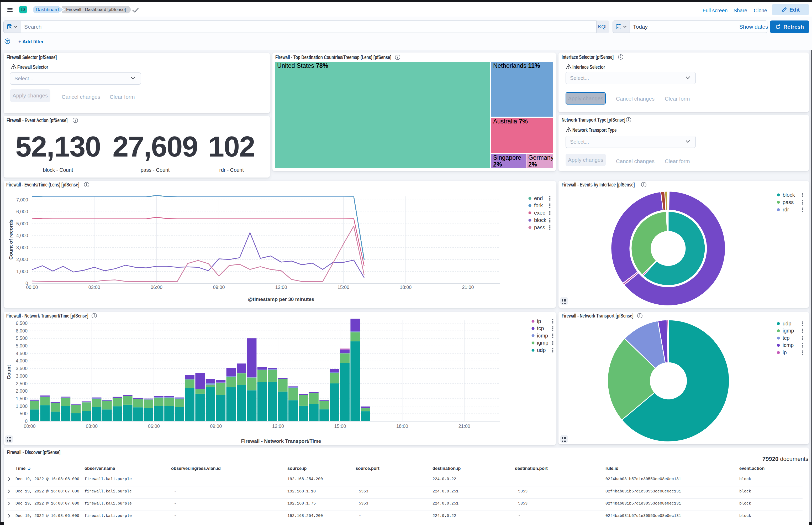  I want to click on svg-text: 2,500, so click(22, 384).